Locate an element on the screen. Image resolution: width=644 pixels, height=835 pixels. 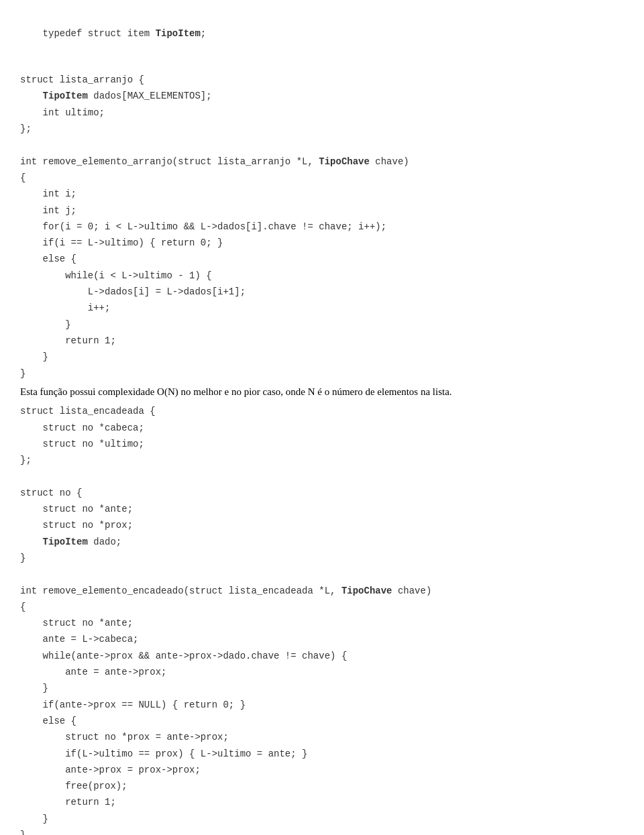
code-line: TipoItem dado; is located at coordinates (322, 542).